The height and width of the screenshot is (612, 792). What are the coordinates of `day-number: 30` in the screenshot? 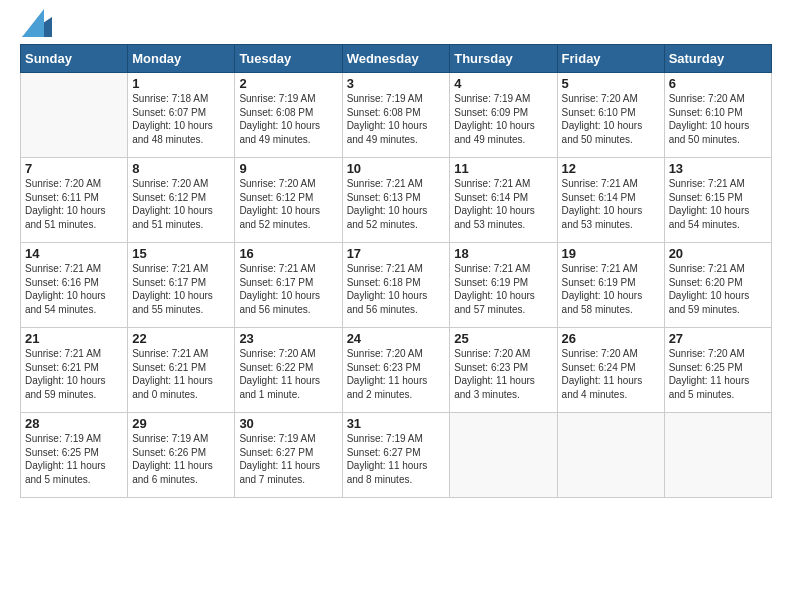 It's located at (288, 424).